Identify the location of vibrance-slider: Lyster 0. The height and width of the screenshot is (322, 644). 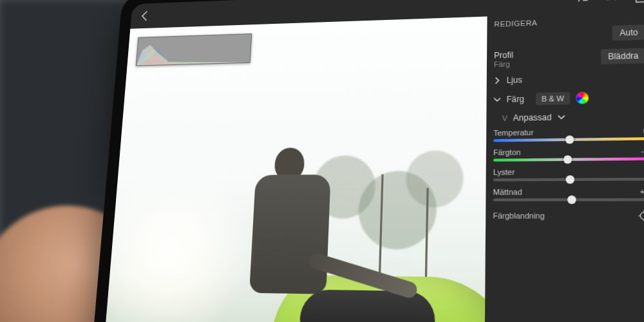
(565, 175).